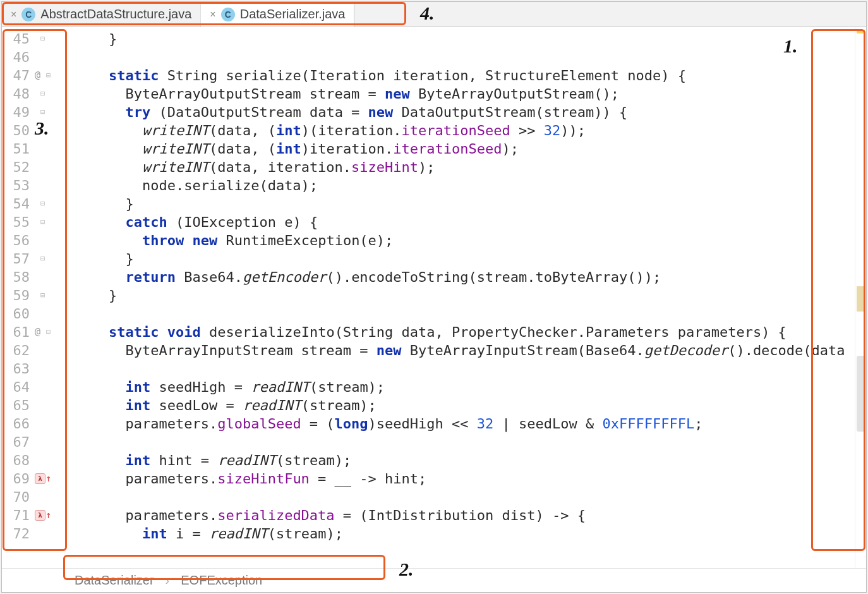  What do you see at coordinates (465, 387) in the screenshot?
I see `code-line: int seedHigh = readINT(stream);` at bounding box center [465, 387].